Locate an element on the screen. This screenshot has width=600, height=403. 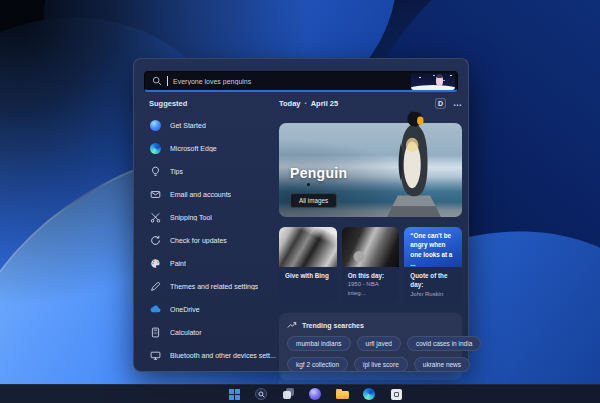
search-query-text: Everyone loves penguins is located at coordinates (290, 82).